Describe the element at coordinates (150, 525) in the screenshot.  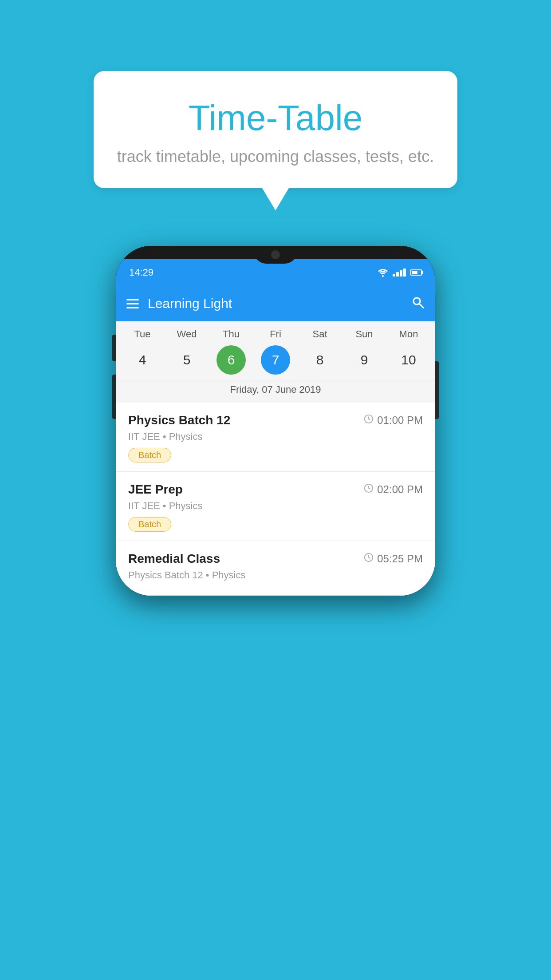
I see `schedule-item-2-badge: Batch` at that location.